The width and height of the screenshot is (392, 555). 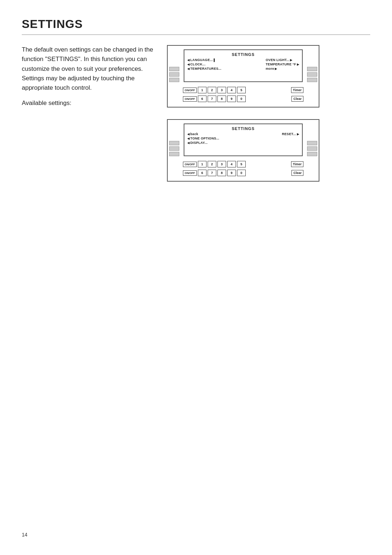 I want to click on panel1-num-7: 7, so click(x=212, y=99).